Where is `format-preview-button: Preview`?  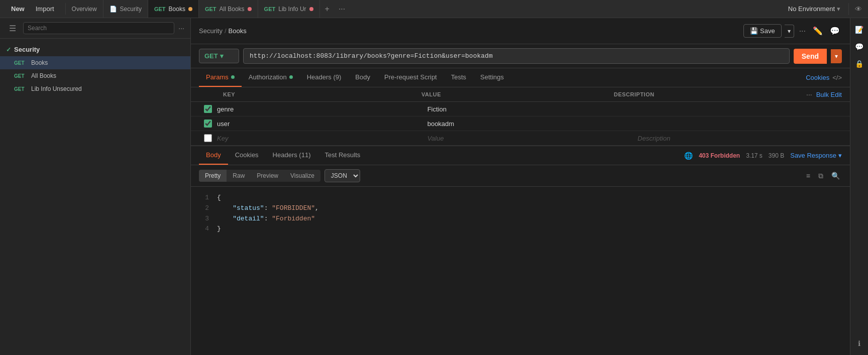
format-preview-button: Preview is located at coordinates (267, 176).